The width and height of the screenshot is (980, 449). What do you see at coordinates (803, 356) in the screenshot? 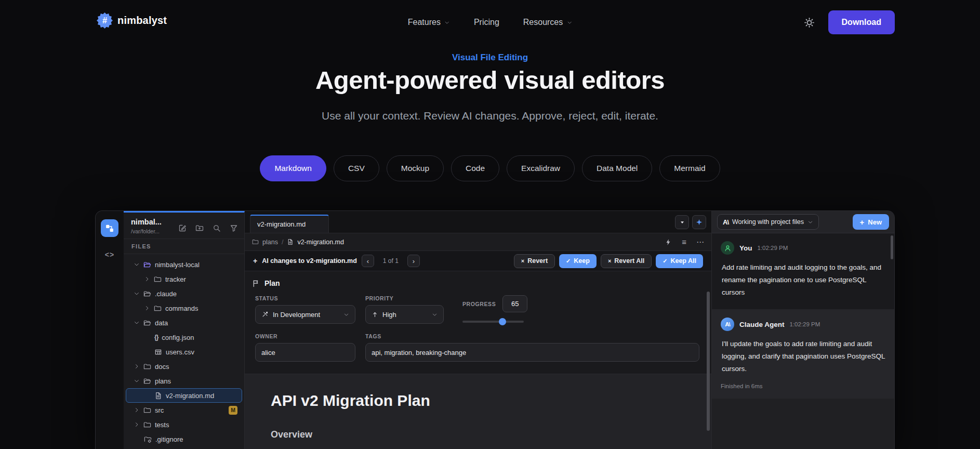
I see `message-text: I'll update the goals to add rate limiti…` at bounding box center [803, 356].